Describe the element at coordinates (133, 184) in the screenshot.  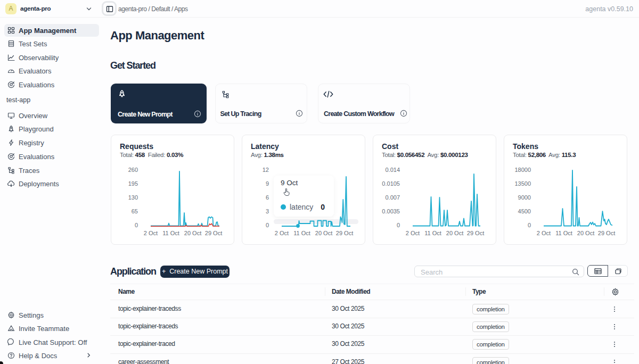
I see `svg-text: 195` at that location.